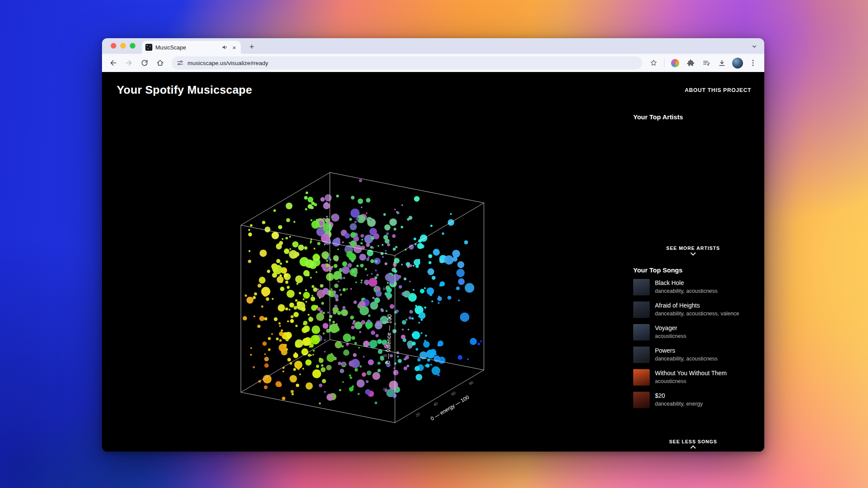 The width and height of the screenshot is (868, 488). I want to click on browser-tab: MusicScape ×, so click(191, 47).